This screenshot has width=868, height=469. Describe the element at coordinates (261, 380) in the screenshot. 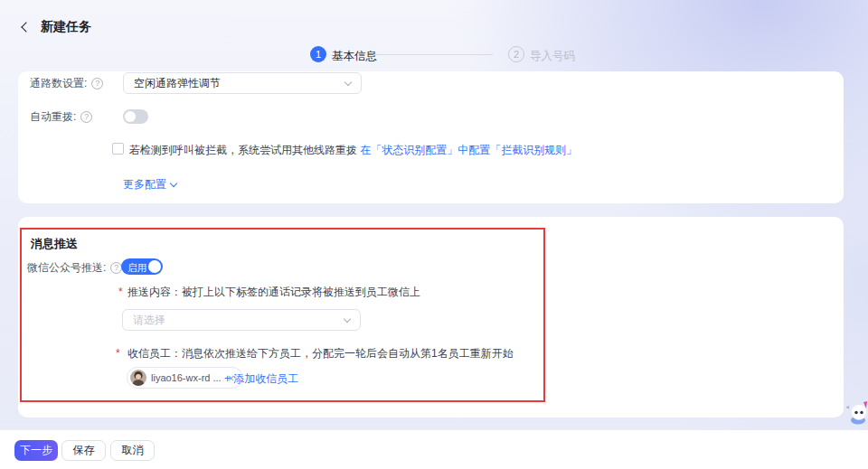

I see `add-staff-link: + 添加收信员工` at that location.